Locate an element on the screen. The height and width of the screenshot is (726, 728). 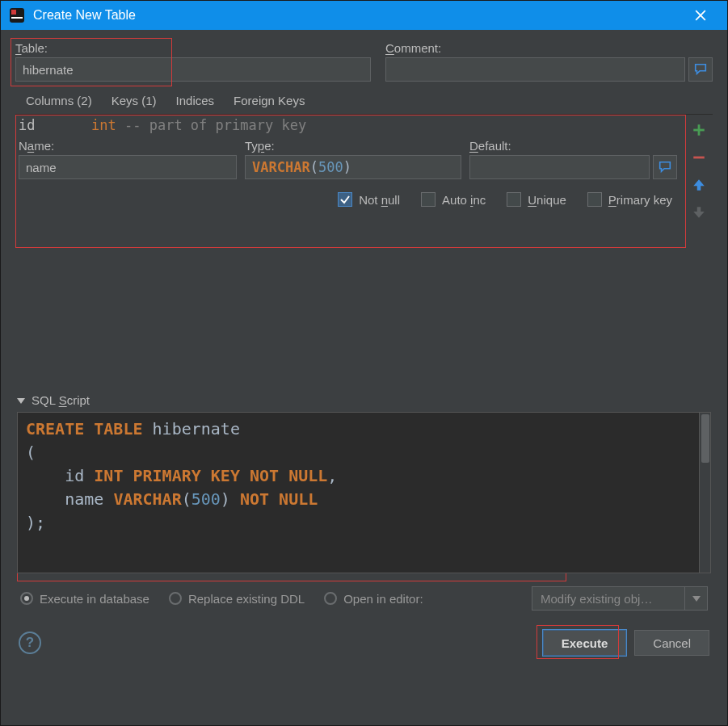
default-expand-button is located at coordinates (665, 167).